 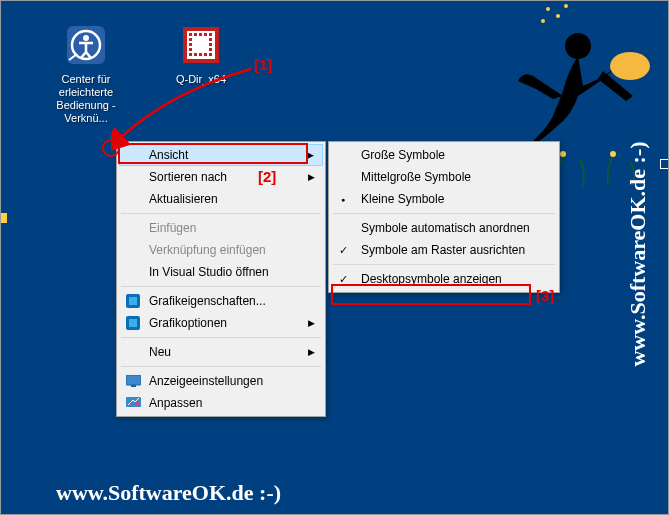 What do you see at coordinates (86, 73) in the screenshot?
I see `desktop-icon-ease-of-access: Center für erleichterte Bedienung - Verk…` at bounding box center [86, 73].